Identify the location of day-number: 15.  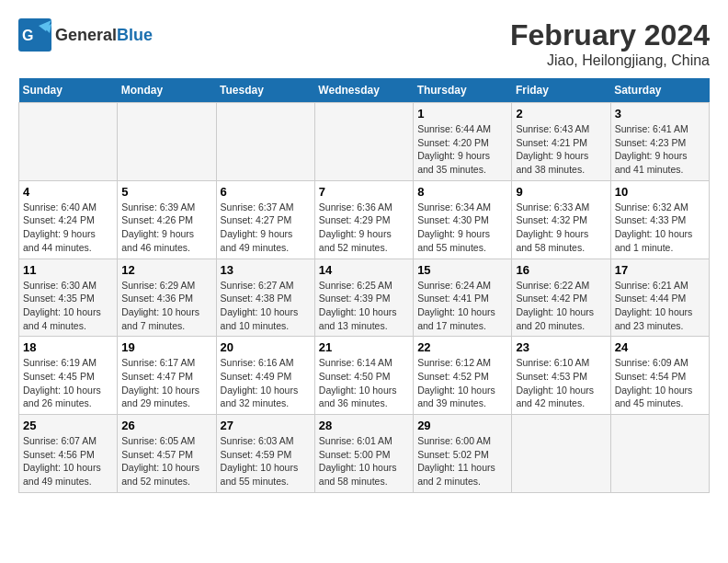
(462, 270).